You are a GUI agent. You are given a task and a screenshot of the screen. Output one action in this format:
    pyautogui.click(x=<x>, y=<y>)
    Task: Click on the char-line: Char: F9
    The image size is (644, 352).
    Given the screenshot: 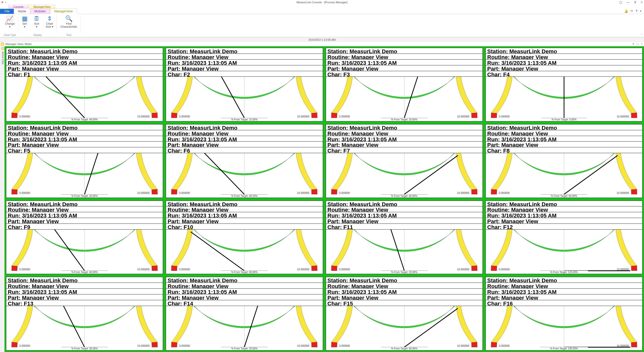 What is the action you would take?
    pyautogui.click(x=85, y=227)
    